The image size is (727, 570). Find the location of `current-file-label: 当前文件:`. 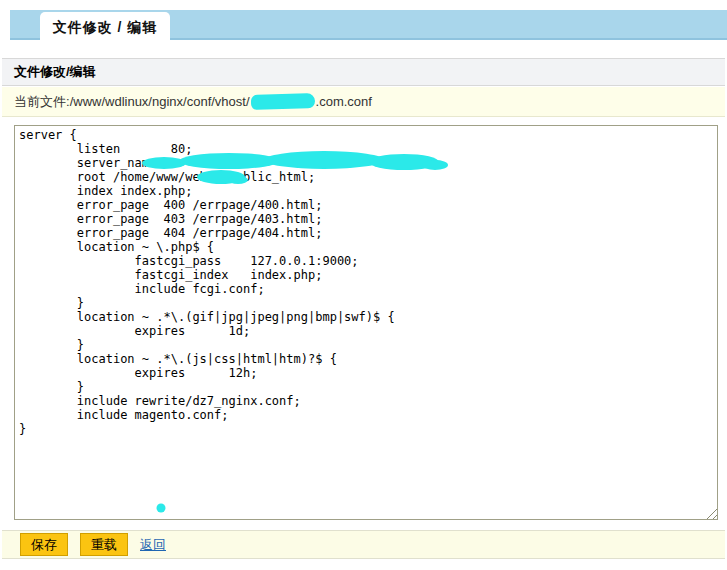

current-file-label: 当前文件: is located at coordinates (42, 102).